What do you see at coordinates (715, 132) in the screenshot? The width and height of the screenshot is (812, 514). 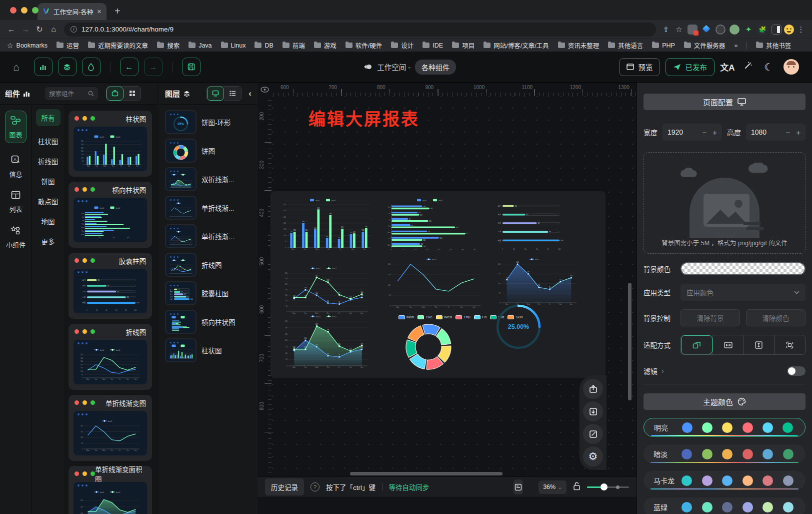 I see `increment-icon: +` at bounding box center [715, 132].